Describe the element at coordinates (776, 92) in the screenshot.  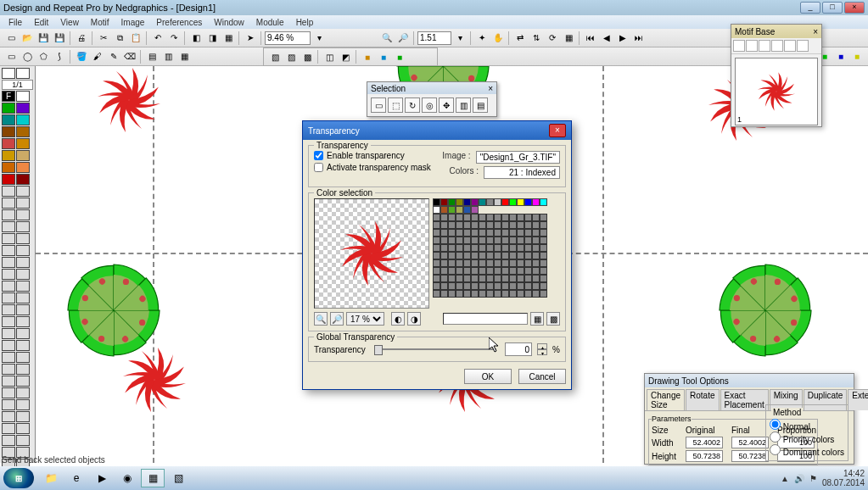
I see `motif-preview: 1` at that location.